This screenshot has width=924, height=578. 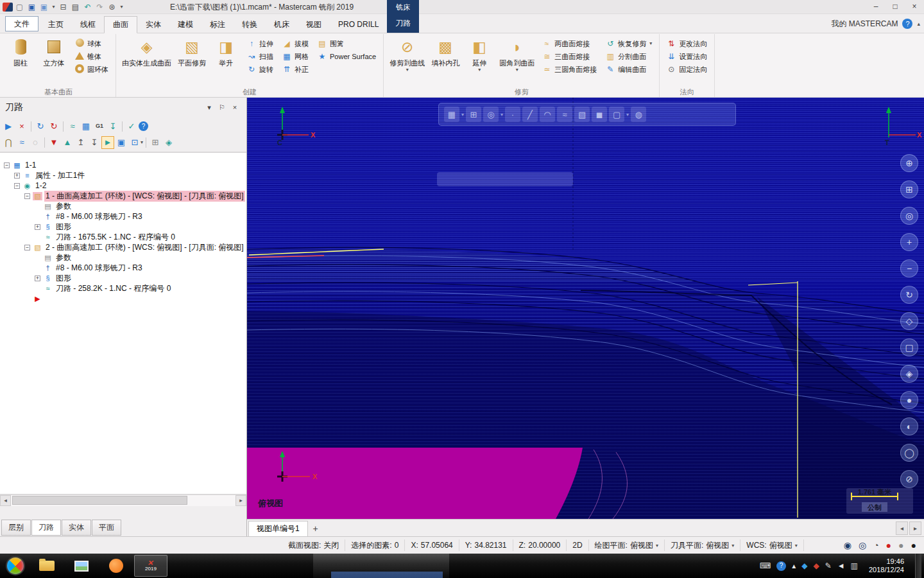 I want to click on tree-item: +≡属性 - 加工1件, so click(x=123, y=175).